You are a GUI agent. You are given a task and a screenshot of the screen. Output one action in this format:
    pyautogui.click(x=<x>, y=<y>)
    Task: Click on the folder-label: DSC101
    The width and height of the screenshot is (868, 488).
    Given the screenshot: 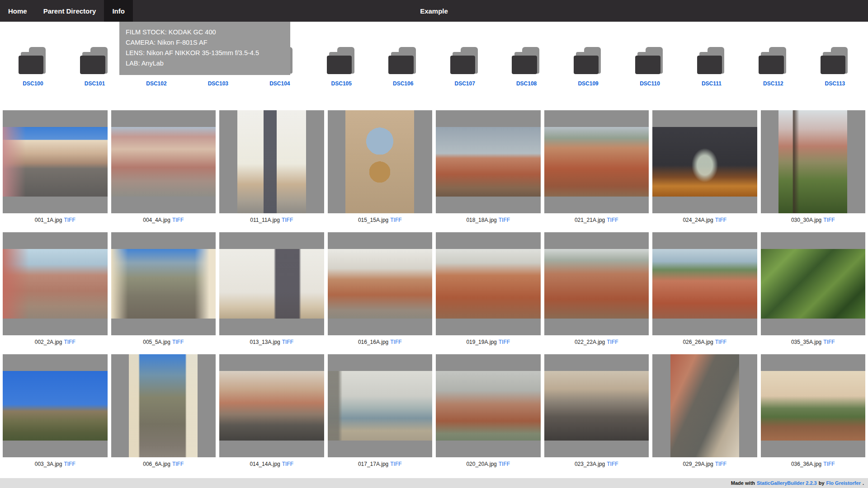 What is the action you would take?
    pyautogui.click(x=95, y=84)
    